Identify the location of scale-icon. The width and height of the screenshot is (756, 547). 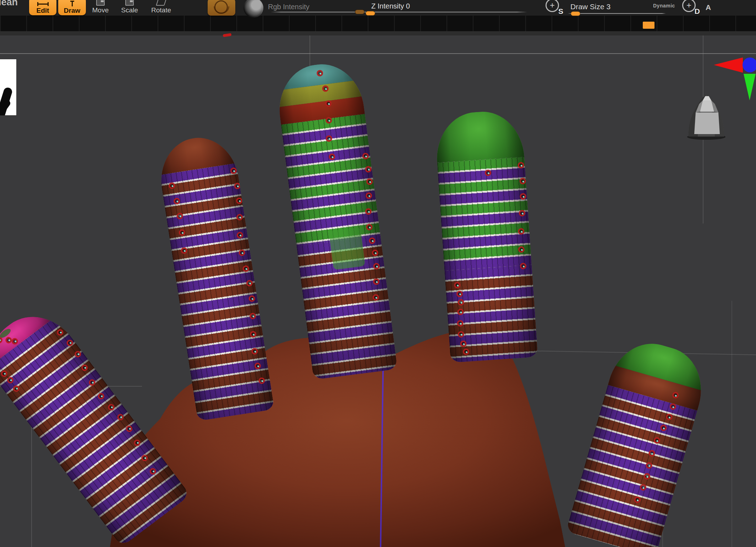
(130, 3).